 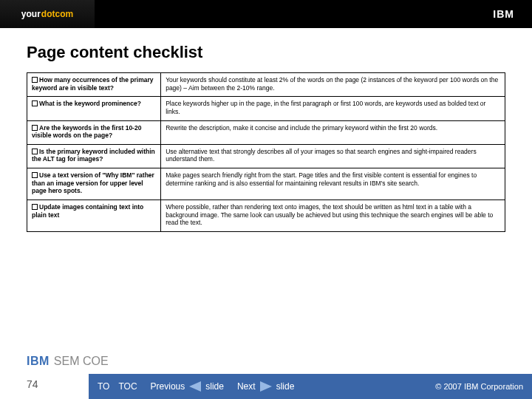 What do you see at coordinates (266, 185) in the screenshot?
I see `table-row: Use a text version of "Why IBM" rather t…` at bounding box center [266, 185].